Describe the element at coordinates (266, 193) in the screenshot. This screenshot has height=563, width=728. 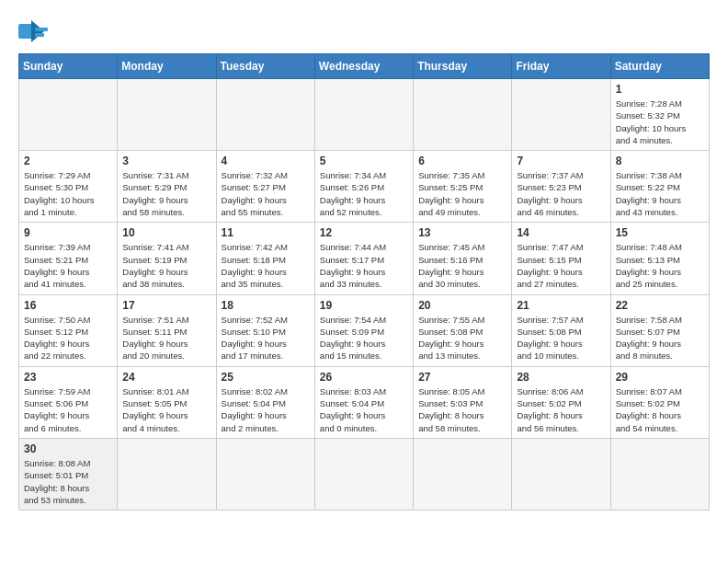
I see `day-info: Sunrise: 7:32 AM Sunset: 5:27 PM Dayligh…` at that location.